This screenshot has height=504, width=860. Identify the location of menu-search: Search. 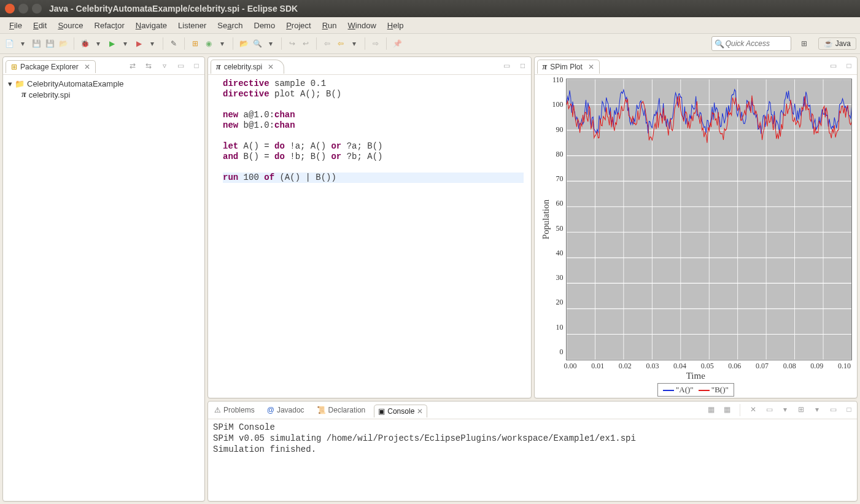
(230, 26).